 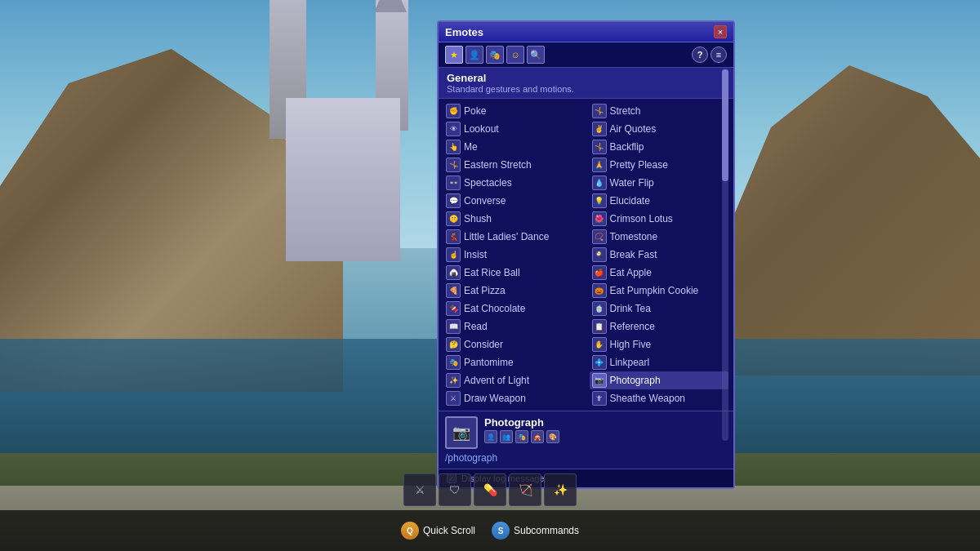 What do you see at coordinates (660, 327) in the screenshot?
I see `emote-item: 📋Reference` at bounding box center [660, 327].